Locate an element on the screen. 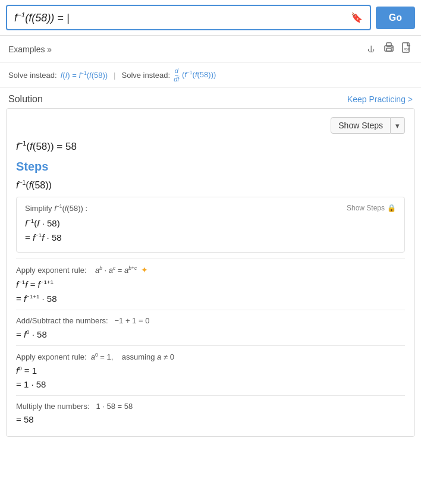 The height and width of the screenshot is (504, 421). print-icon is located at coordinates (389, 49).